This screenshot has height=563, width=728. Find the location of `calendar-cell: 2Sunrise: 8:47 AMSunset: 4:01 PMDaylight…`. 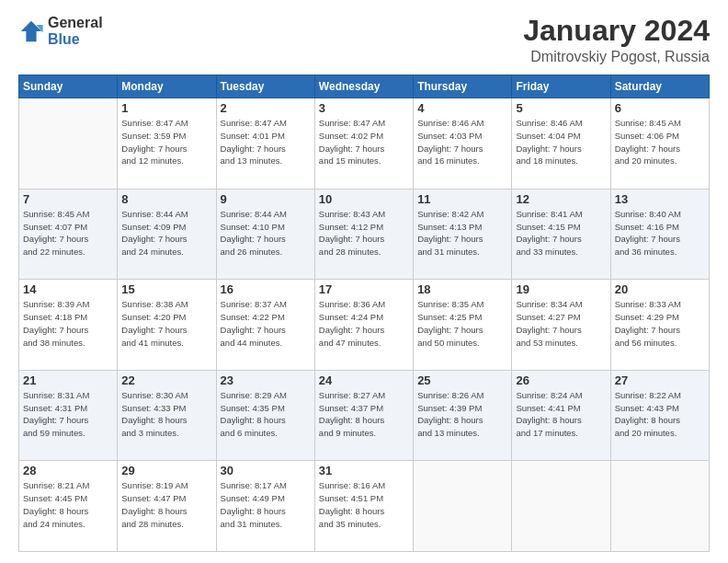

calendar-cell: 2Sunrise: 8:47 AMSunset: 4:01 PMDaylight… is located at coordinates (265, 144).